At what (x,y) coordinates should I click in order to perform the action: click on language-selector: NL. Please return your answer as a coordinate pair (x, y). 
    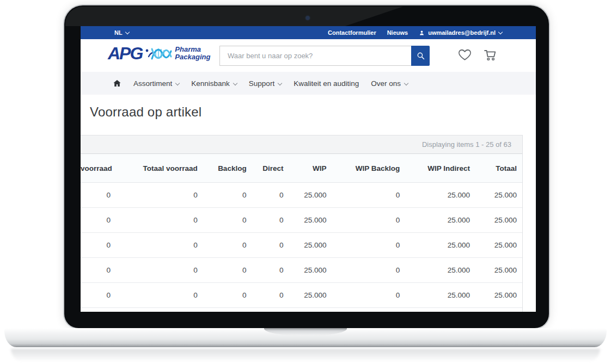
    Looking at the image, I should click on (122, 33).